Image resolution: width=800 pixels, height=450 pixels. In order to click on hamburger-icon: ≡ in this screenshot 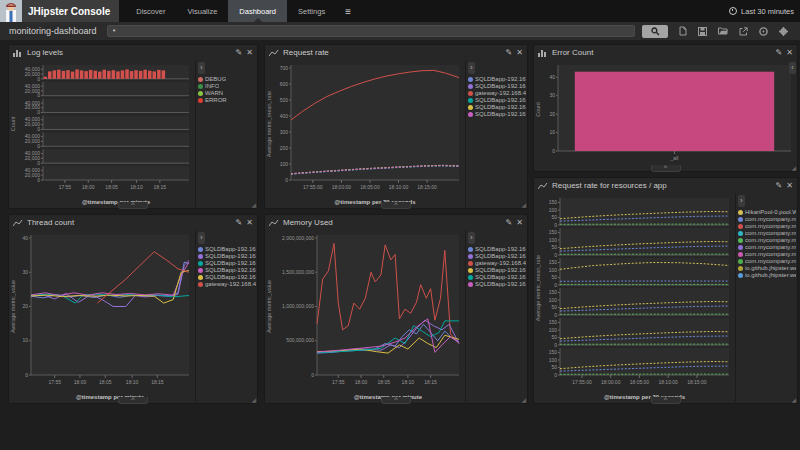, I will do `click(348, 11)`.